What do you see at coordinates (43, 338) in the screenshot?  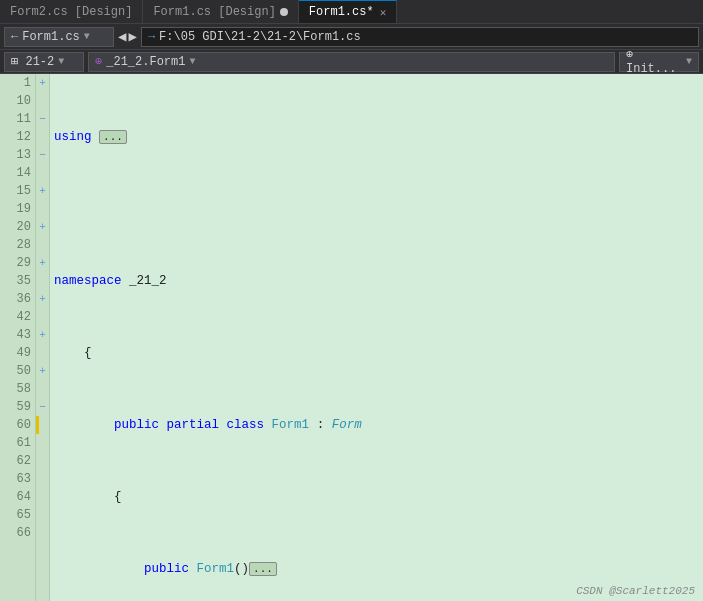 I see `collapse-bar: + − − + + + + + + −` at bounding box center [43, 338].